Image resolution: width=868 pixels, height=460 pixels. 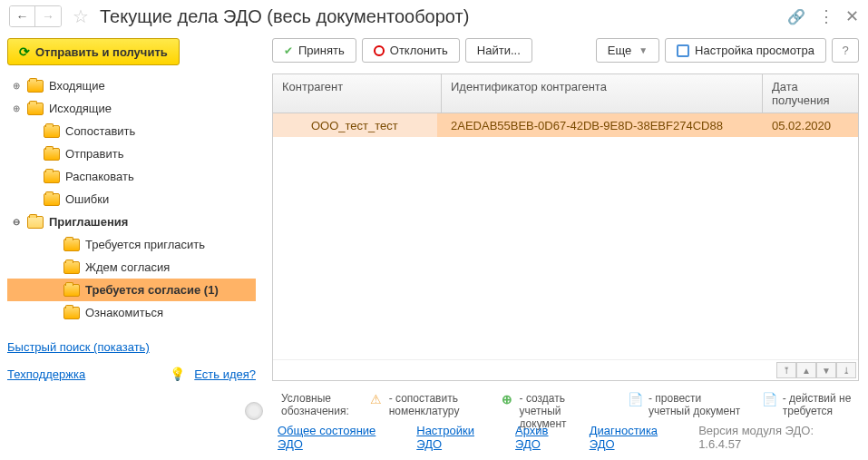 I want to click on plus-icon: ⊕, so click(x=507, y=399).